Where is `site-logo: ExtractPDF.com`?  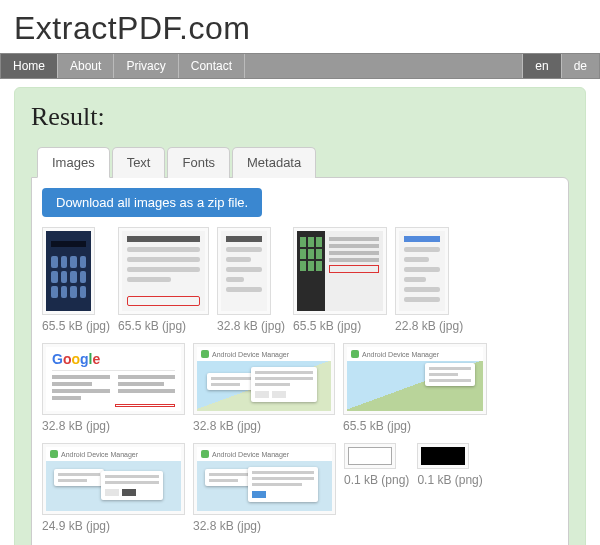
site-logo: ExtractPDF.com is located at coordinates (300, 28).